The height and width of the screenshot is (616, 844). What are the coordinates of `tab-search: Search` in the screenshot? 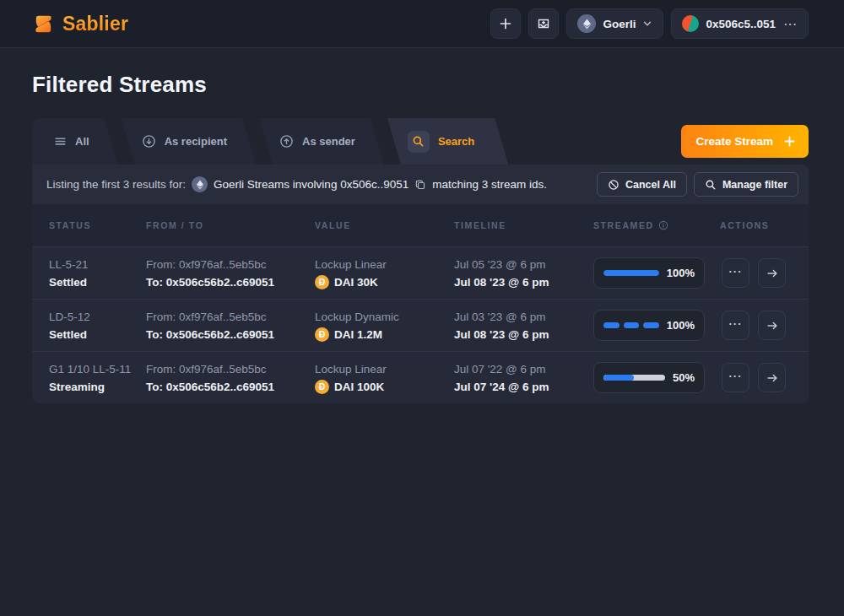 It's located at (447, 142).